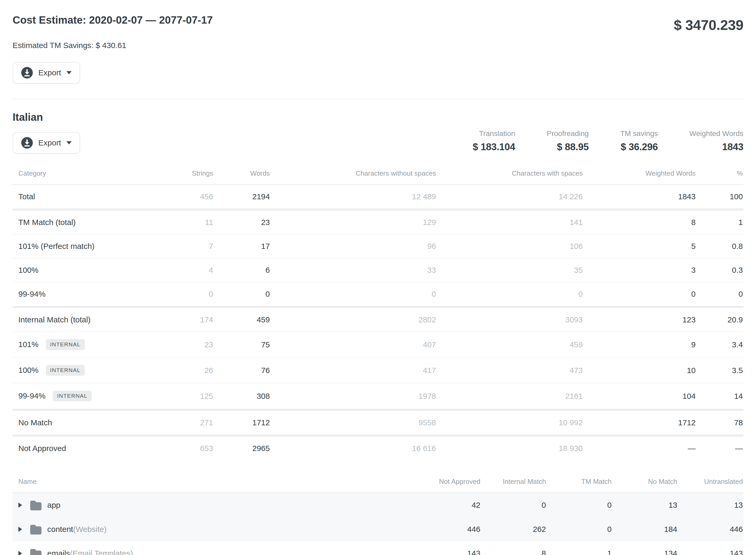 This screenshot has width=756, height=555. What do you see at coordinates (27, 73) in the screenshot?
I see `download-circle-icon` at bounding box center [27, 73].